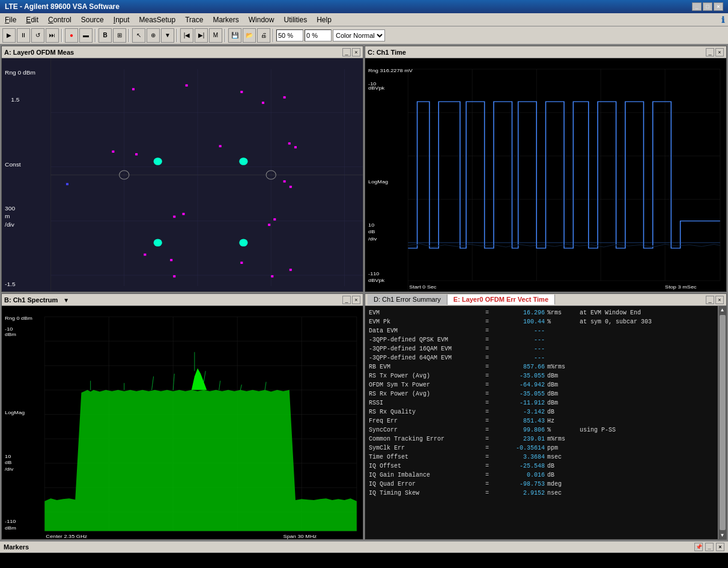 The height and width of the screenshot is (568, 728). I want to click on error-row: Freq Err = 851.43 Hz, so click(542, 421).